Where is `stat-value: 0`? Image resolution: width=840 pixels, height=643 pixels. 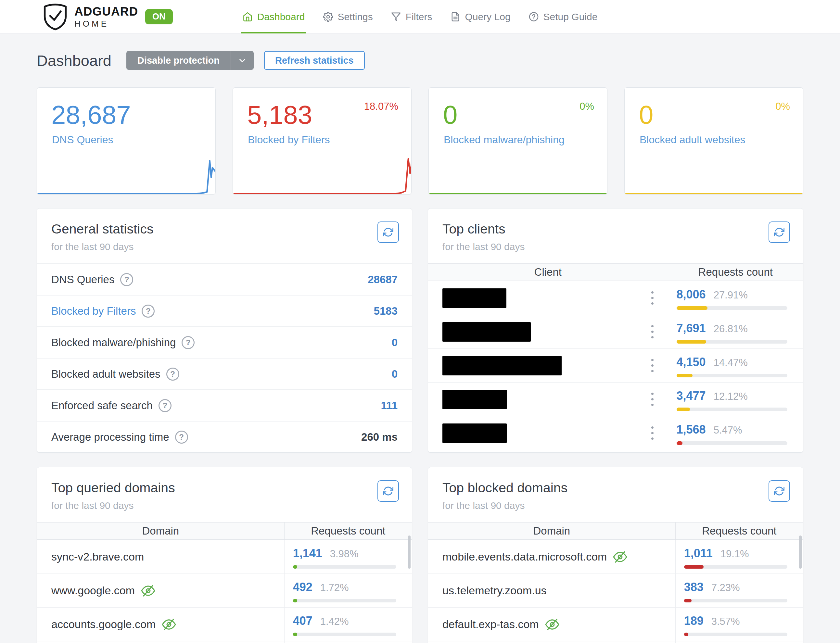 stat-value: 0 is located at coordinates (450, 115).